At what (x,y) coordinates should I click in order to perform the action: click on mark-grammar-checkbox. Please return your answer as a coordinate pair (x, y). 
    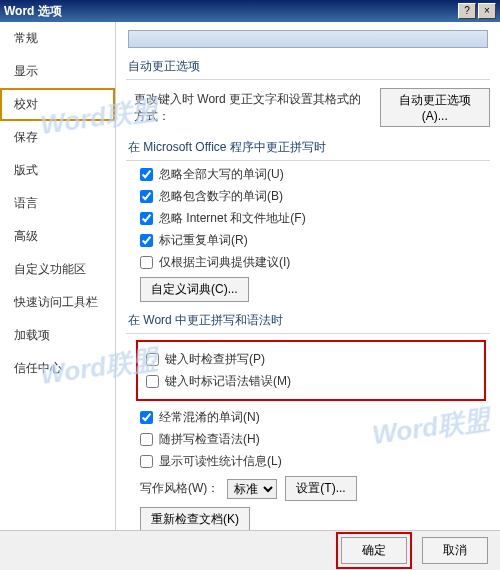
    Looking at the image, I should click on (152, 382).